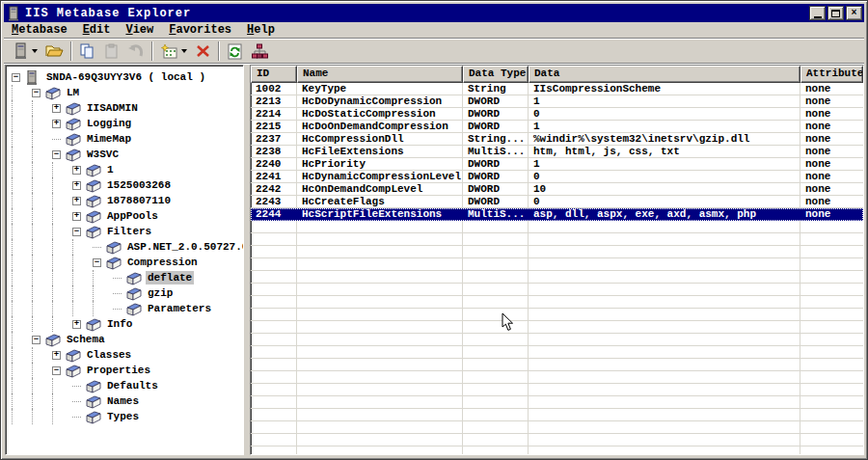  Describe the element at coordinates (665, 74) in the screenshot. I see `column-header-data: Data` at that location.